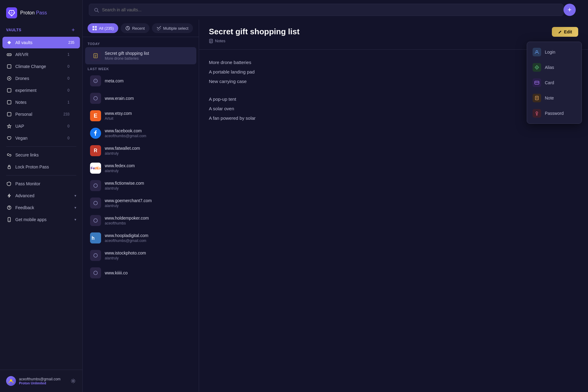  Describe the element at coordinates (135, 28) in the screenshot. I see `recent-button: Recent` at that location.